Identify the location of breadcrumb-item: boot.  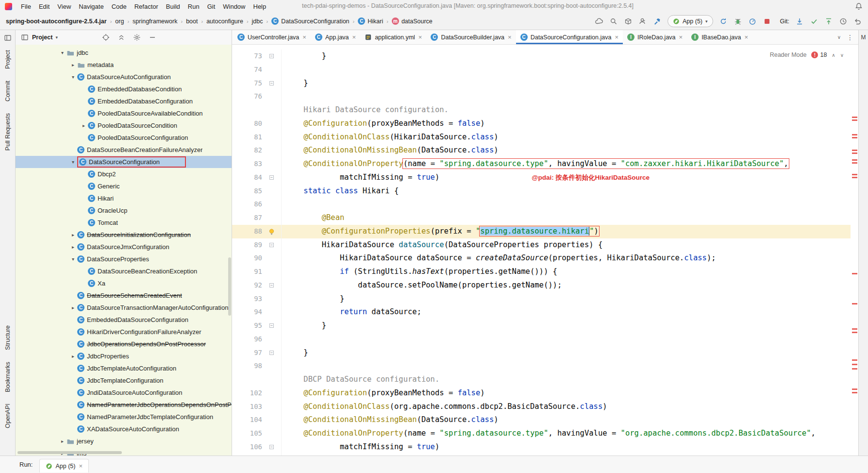
(192, 21).